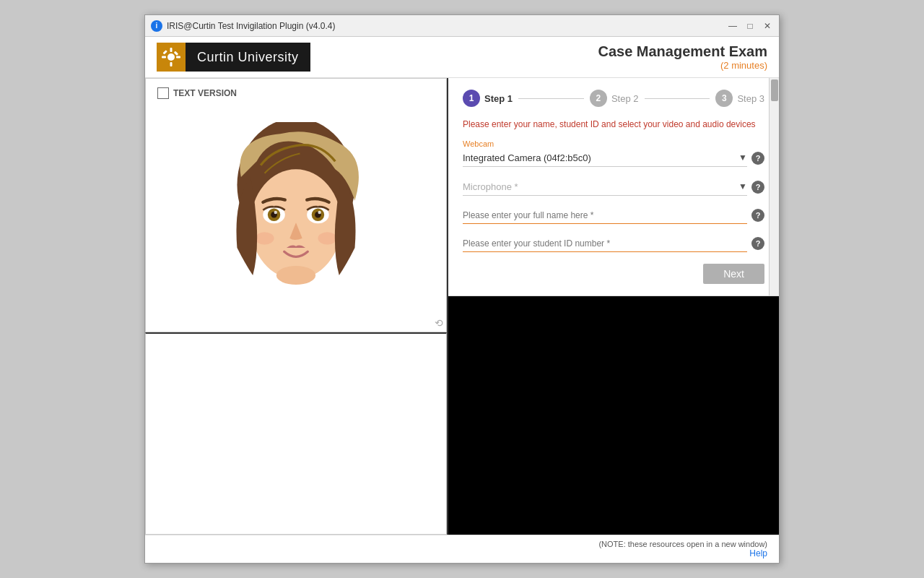  I want to click on avatar-section: TEXT VERSION, so click(296, 205).